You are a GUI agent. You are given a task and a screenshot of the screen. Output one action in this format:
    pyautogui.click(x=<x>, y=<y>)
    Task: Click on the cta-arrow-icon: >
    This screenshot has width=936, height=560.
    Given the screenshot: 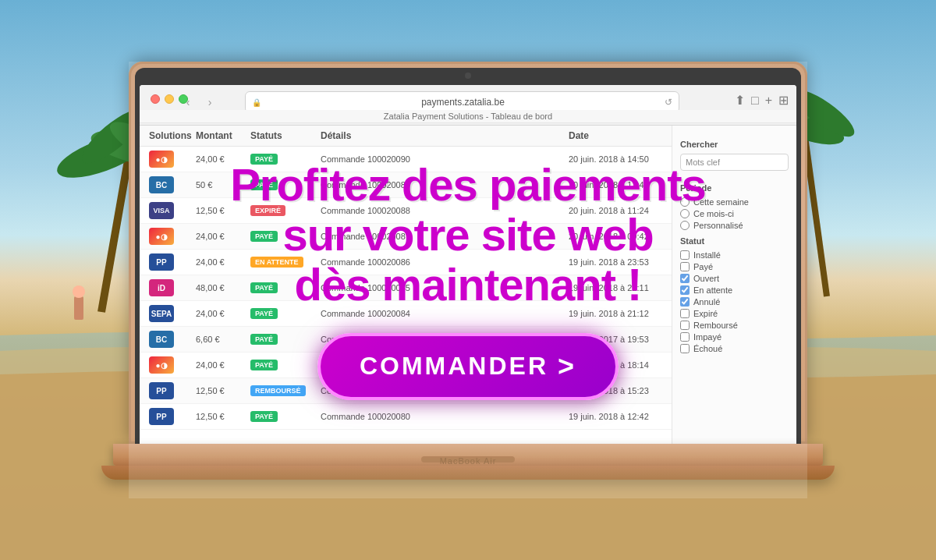 What is the action you would take?
    pyautogui.click(x=567, y=367)
    